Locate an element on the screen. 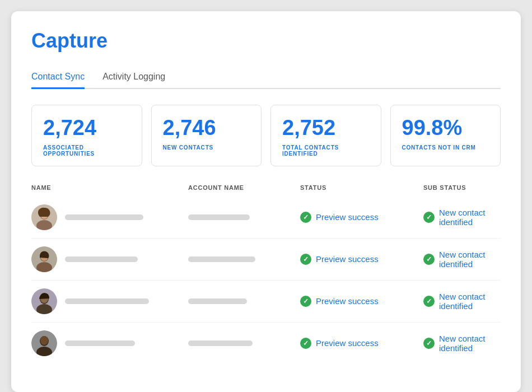  status-text-0: Preview success is located at coordinates (347, 217).